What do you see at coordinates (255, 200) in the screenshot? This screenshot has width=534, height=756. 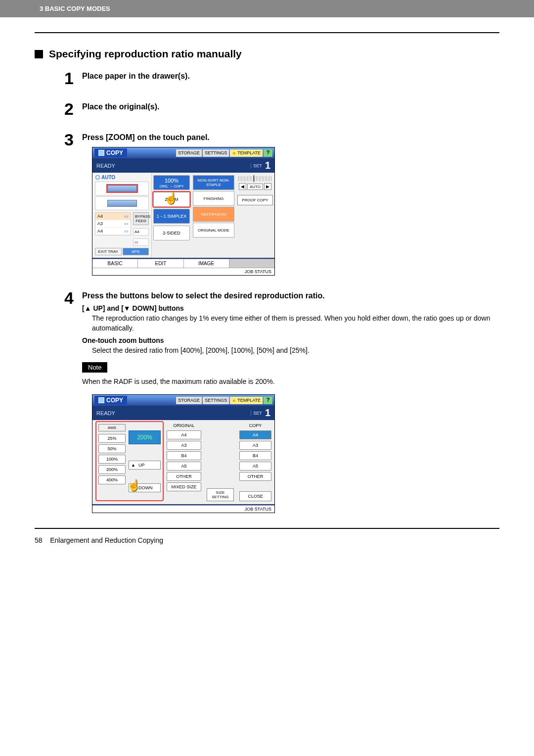 I see `proof-copy-button: PROOF COPY` at bounding box center [255, 200].